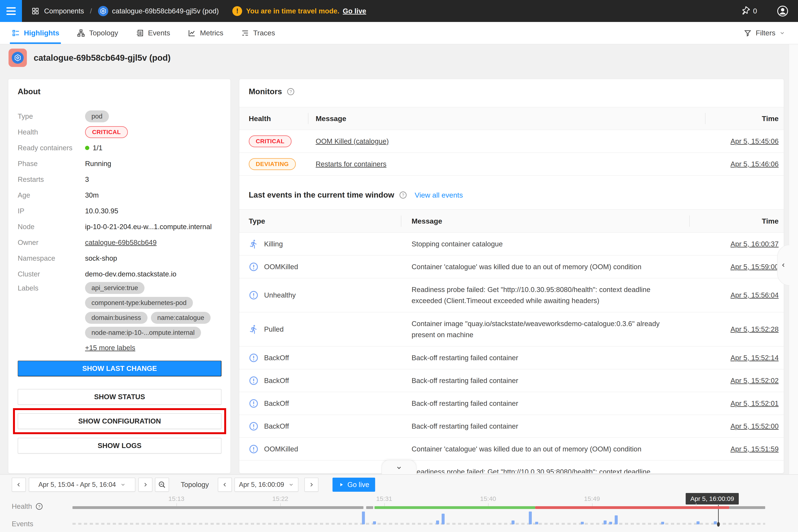 The width and height of the screenshot is (798, 532). I want to click on tab-topology: Topology, so click(97, 33).